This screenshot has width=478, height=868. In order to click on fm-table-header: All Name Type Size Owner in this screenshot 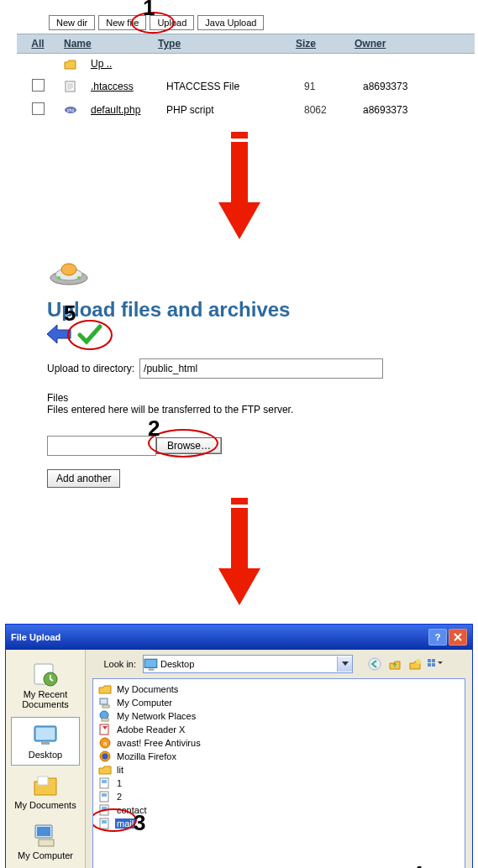, I will do `click(245, 44)`.